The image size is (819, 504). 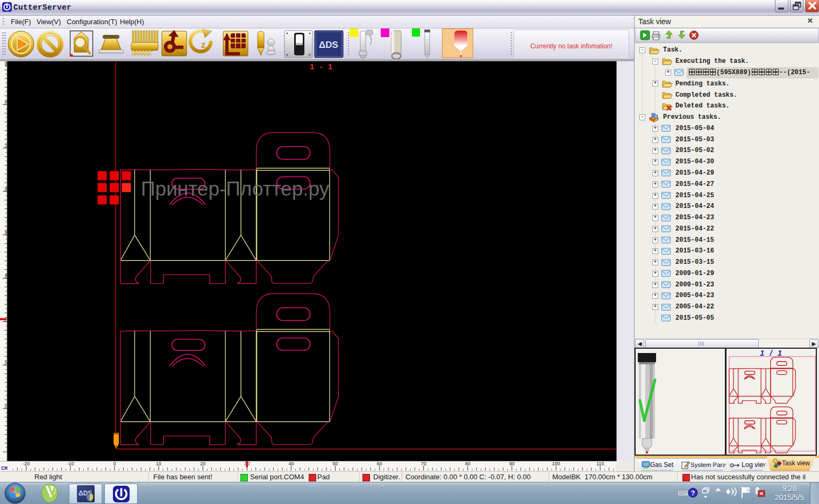 I want to click on svg-text: Принтер-Плоттер.ру, so click(x=236, y=189).